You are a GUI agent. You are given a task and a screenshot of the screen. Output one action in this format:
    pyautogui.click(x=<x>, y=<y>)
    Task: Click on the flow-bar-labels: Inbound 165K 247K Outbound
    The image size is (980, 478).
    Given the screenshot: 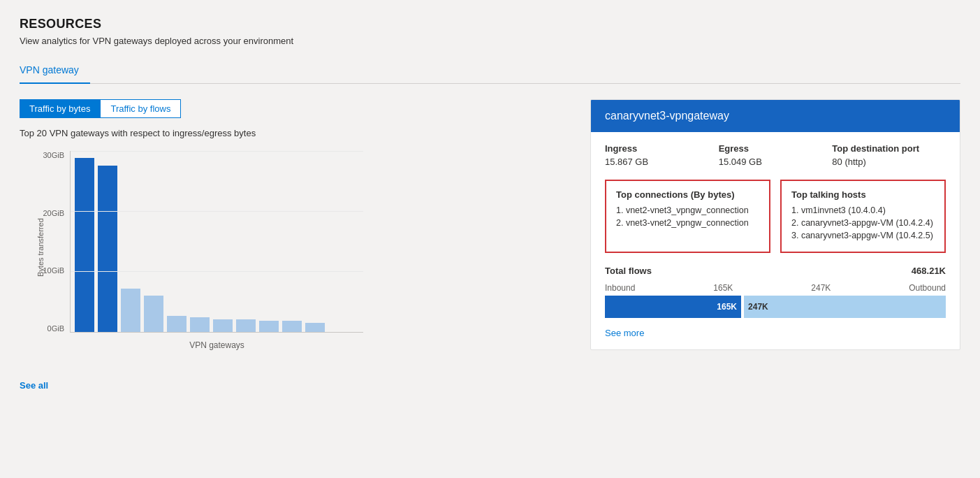 What is the action you would take?
    pyautogui.click(x=775, y=288)
    